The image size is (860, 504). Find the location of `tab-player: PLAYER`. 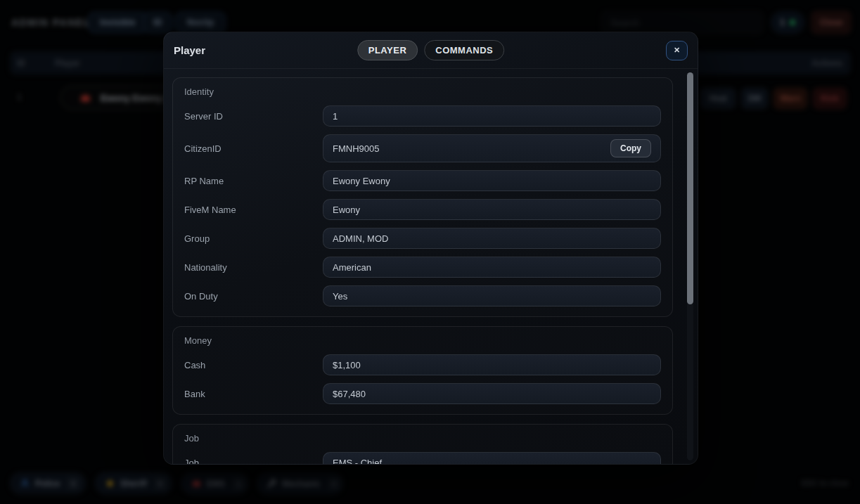

tab-player: PLAYER is located at coordinates (388, 51).